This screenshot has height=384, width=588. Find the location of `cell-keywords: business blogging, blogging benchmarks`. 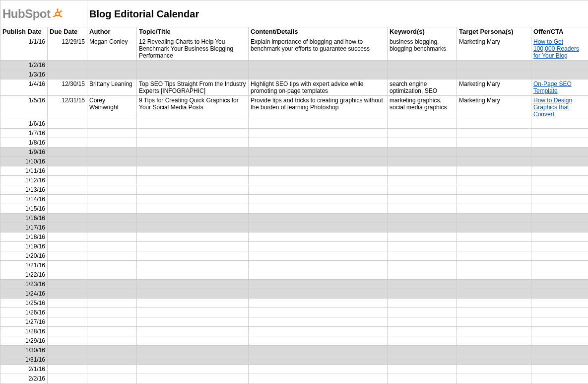

cell-keywords: business blogging, blogging benchmarks is located at coordinates (422, 49).